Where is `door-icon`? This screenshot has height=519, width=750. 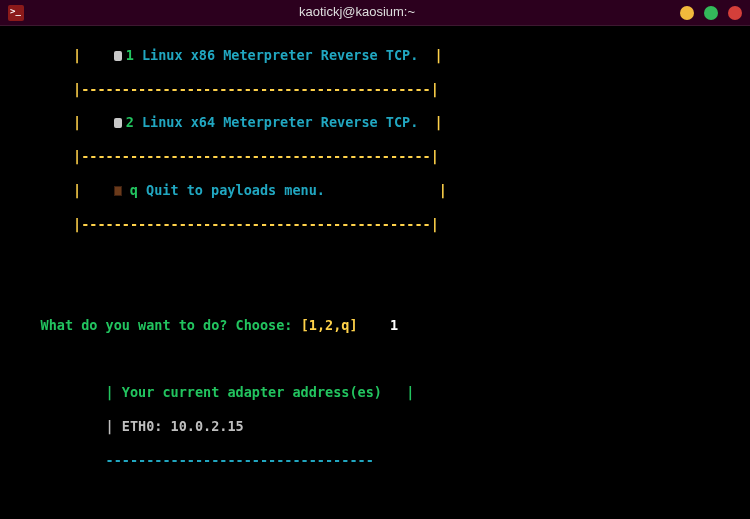 door-icon is located at coordinates (118, 191).